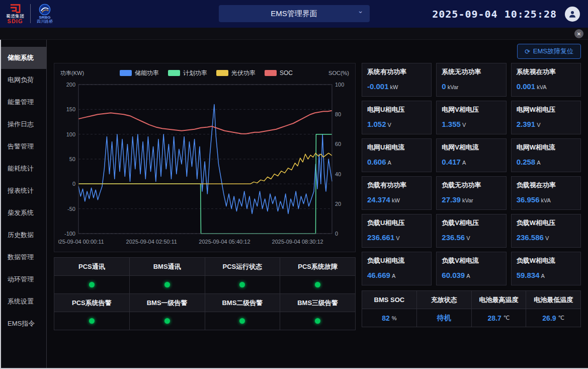  What do you see at coordinates (338, 204) in the screenshot?
I see `svg-text: 20` at bounding box center [338, 204].